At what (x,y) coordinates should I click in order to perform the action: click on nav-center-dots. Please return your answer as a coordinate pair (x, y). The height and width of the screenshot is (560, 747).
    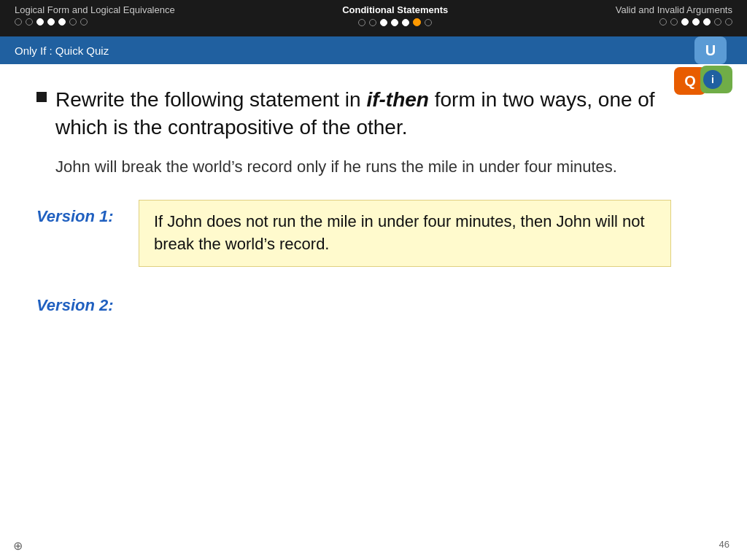
    Looking at the image, I should click on (395, 22).